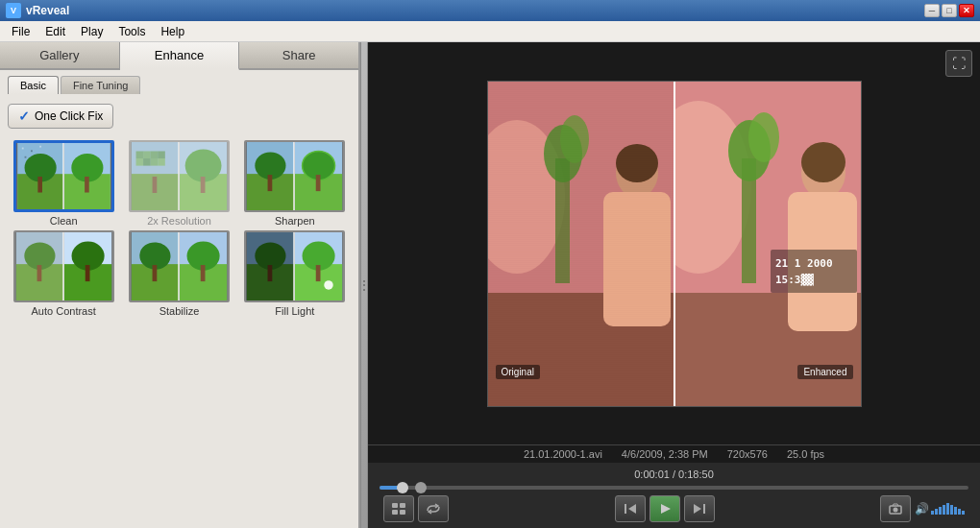 This screenshot has height=528, width=980. Describe the element at coordinates (173, 32) in the screenshot. I see `menu-help: Help` at that location.